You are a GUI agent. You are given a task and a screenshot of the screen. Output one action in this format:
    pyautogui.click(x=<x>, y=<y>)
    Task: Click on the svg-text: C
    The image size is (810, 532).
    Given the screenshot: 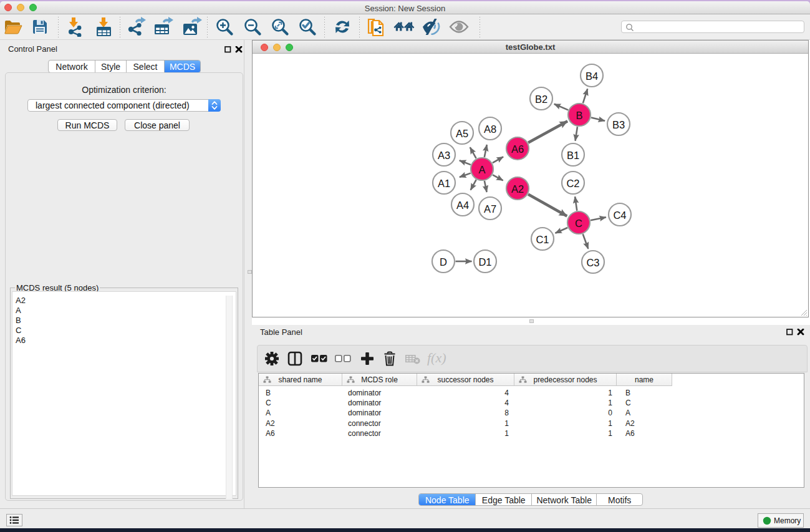 What is the action you would take?
    pyautogui.click(x=579, y=223)
    